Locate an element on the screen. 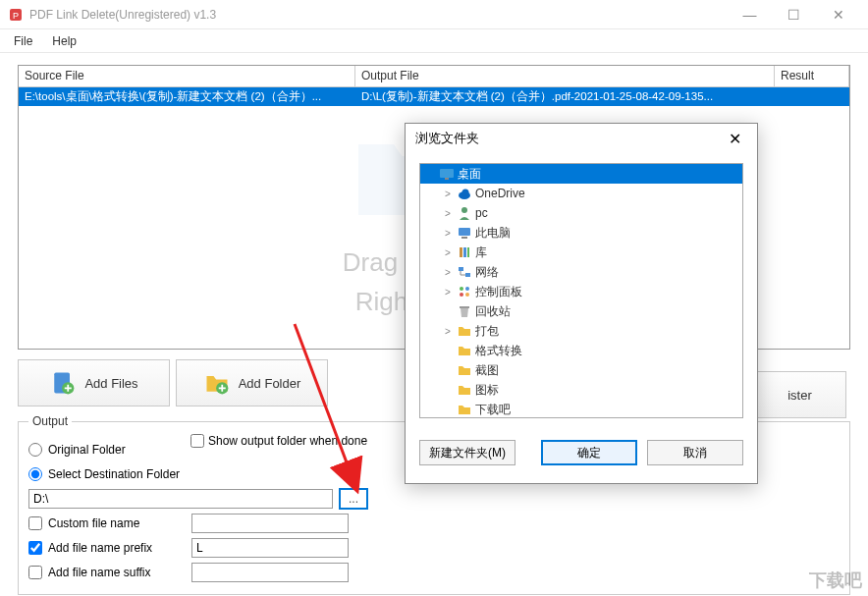 The width and height of the screenshot is (868, 596). custom-name-input is located at coordinates (270, 523).